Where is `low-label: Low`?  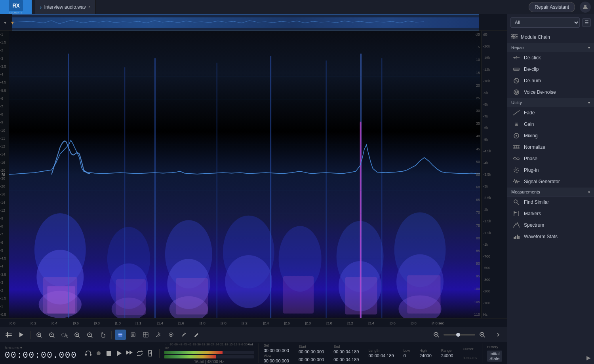
low-label: Low is located at coordinates (407, 351).